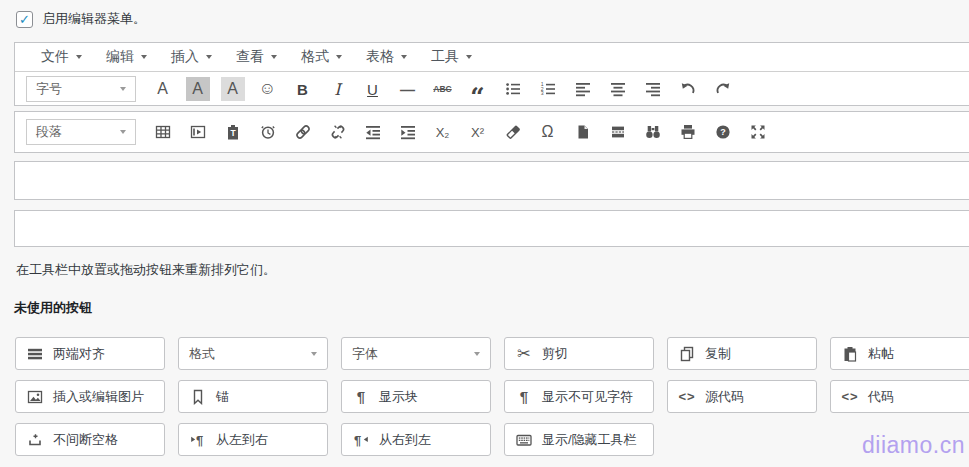 The width and height of the screenshot is (969, 467). What do you see at coordinates (198, 89) in the screenshot?
I see `letter-a-dark-button: A` at bounding box center [198, 89].